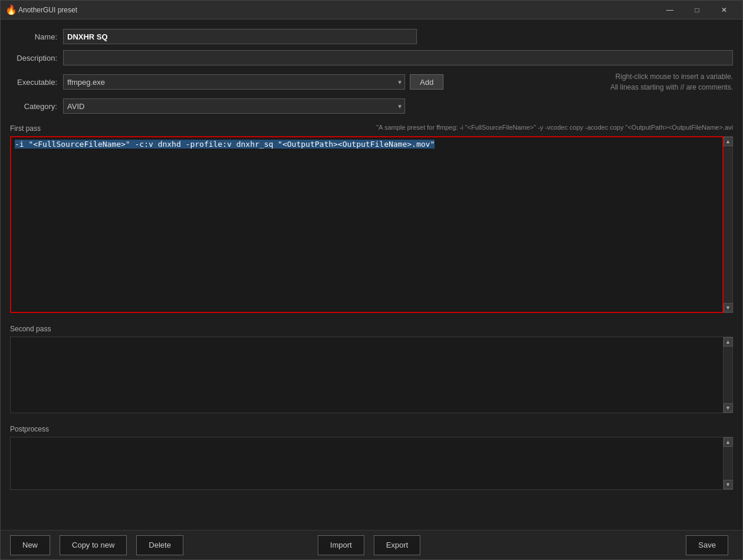  Describe the element at coordinates (372, 428) in the screenshot. I see `postprocess-header: Postprocess` at that location.